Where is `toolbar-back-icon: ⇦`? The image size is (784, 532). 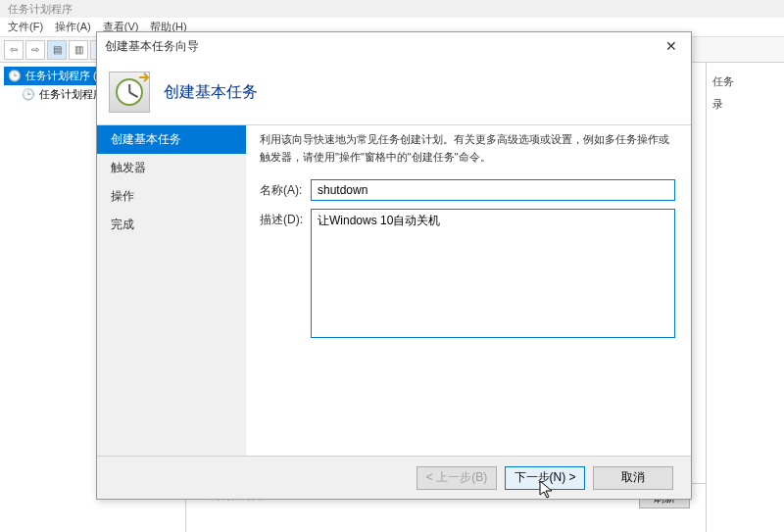 toolbar-back-icon: ⇦ is located at coordinates (14, 50).